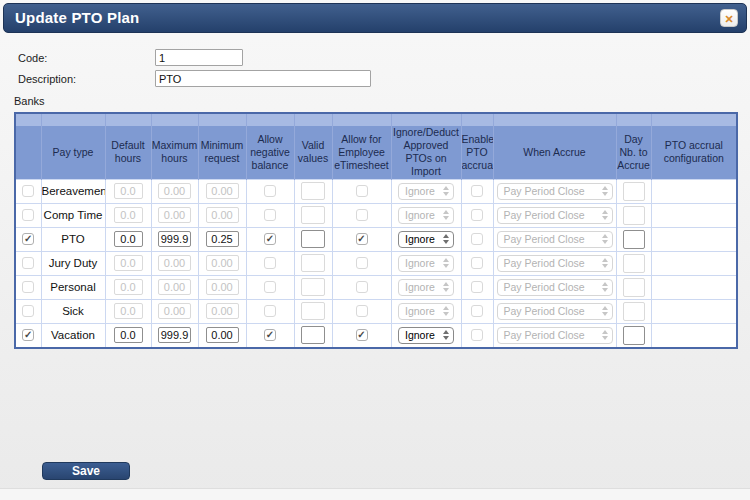  What do you see at coordinates (375, 494) in the screenshot?
I see `footer-strip` at bounding box center [375, 494].